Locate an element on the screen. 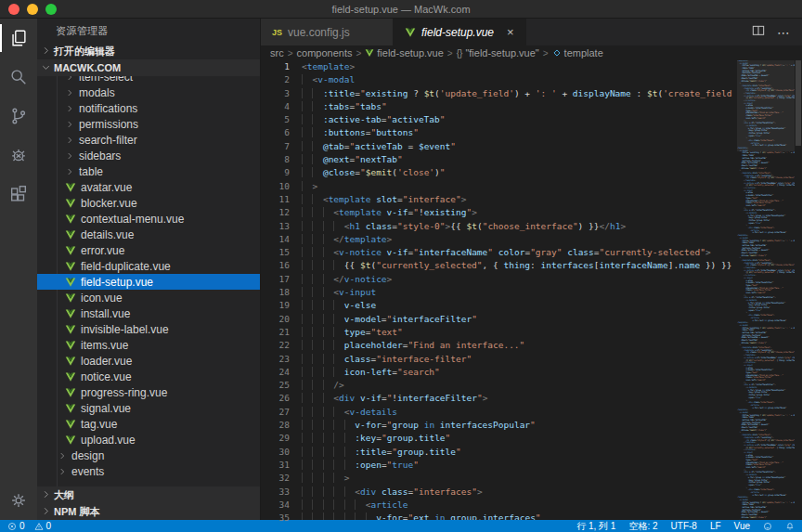  status-utf-8: UTF-8 is located at coordinates (684, 526).